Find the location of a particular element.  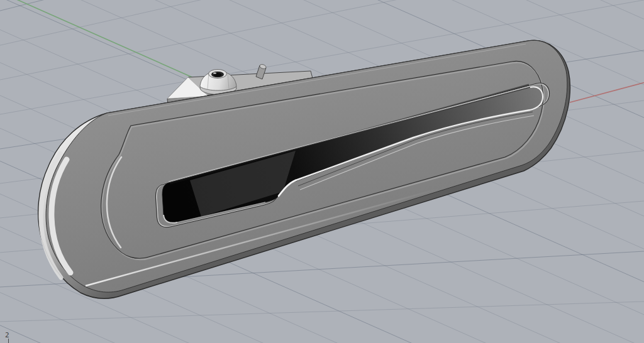

annotation-2-text: 2 is located at coordinates (8, 335).